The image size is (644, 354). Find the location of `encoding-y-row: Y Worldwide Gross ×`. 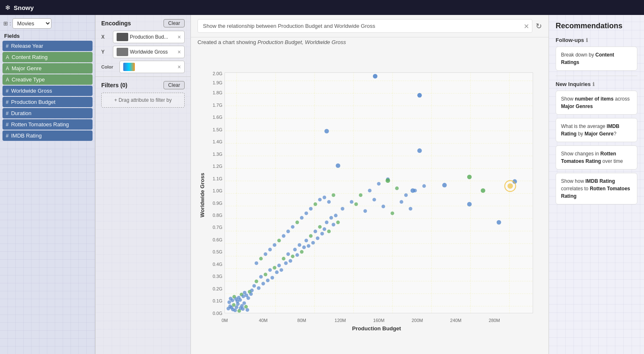

encoding-y-row: Y Worldwide Gross × is located at coordinates (143, 52).